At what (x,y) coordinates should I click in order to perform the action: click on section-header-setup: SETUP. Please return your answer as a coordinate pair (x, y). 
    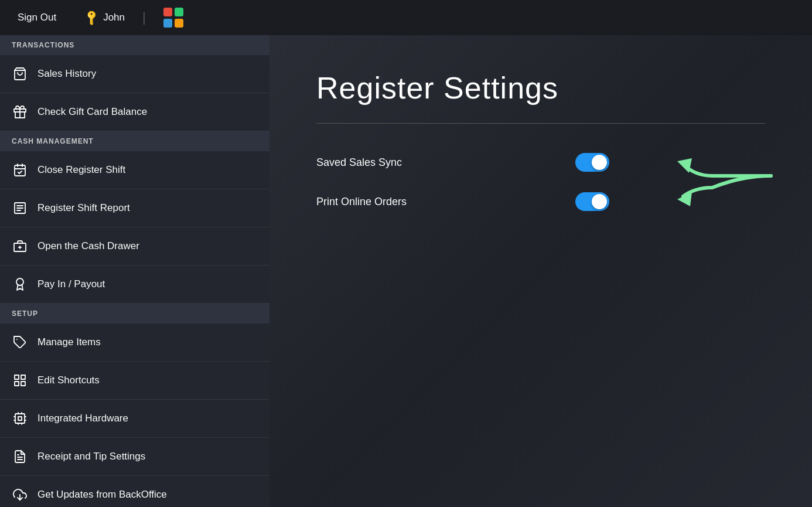
    Looking at the image, I should click on (135, 314).